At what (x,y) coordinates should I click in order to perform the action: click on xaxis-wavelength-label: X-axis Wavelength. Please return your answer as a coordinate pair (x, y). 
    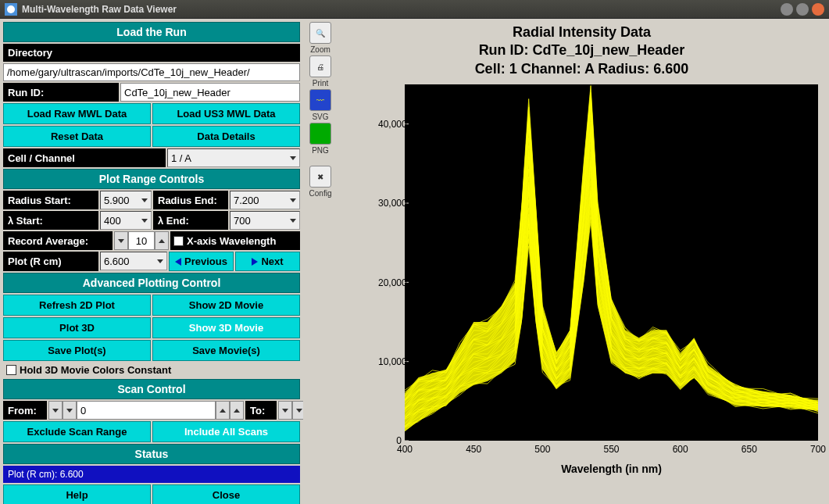
    Looking at the image, I should click on (231, 241).